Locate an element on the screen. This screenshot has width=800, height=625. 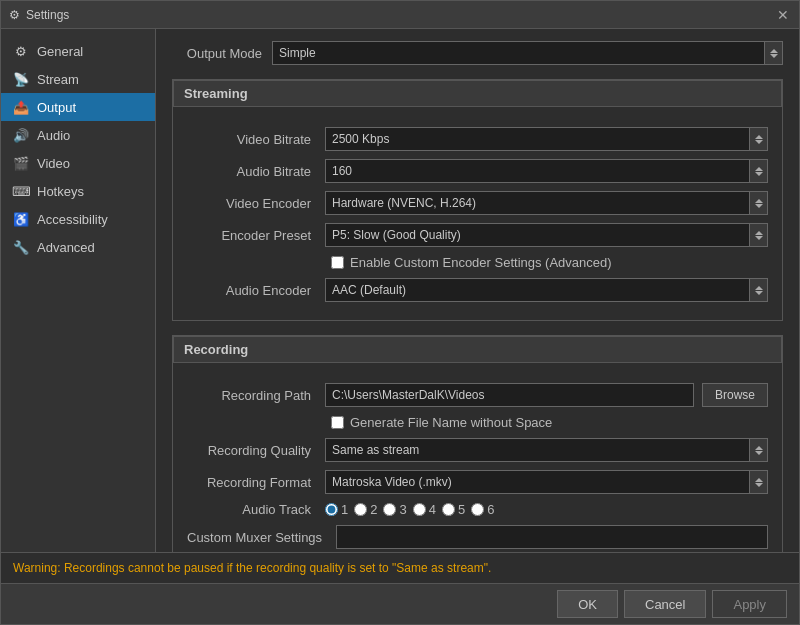
recording-format-wrapper: Matroska Video (.mkv) is located at coordinates (546, 482).